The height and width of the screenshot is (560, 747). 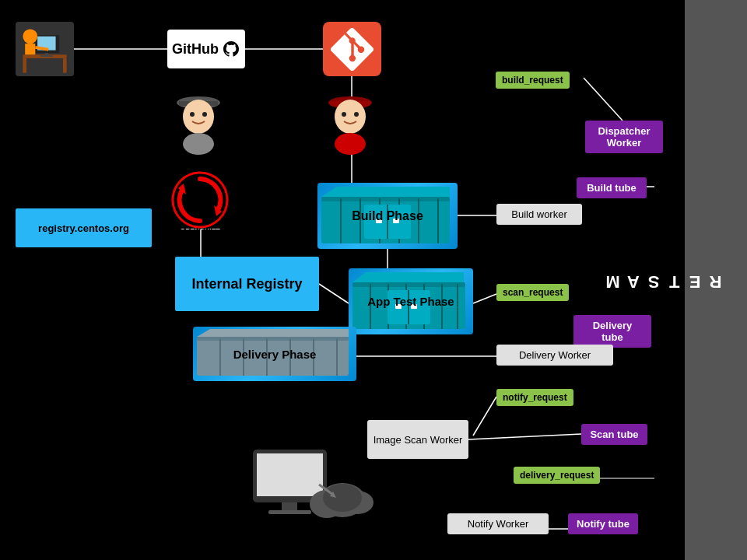 What do you see at coordinates (247, 285) in the screenshot?
I see `internal-registry-label: Internal Registry` at bounding box center [247, 285].